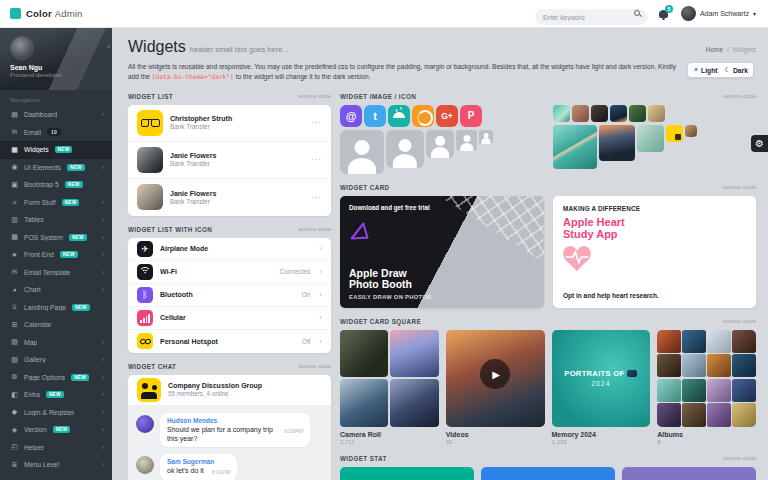 The height and width of the screenshot is (480, 768). Describe the element at coordinates (230, 250) in the screenshot. I see `setting-row-airplane: ✈ Airplane Mode ›` at that location.